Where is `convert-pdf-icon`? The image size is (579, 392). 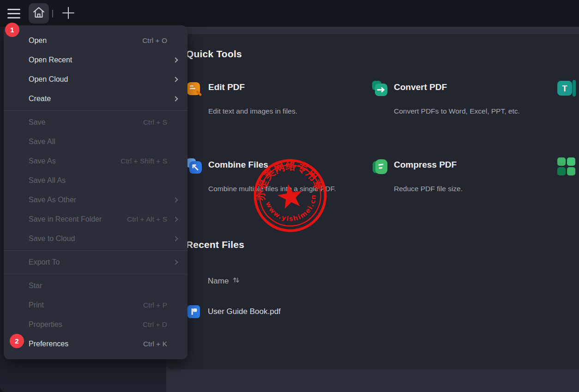 convert-pdf-icon is located at coordinates (381, 90).